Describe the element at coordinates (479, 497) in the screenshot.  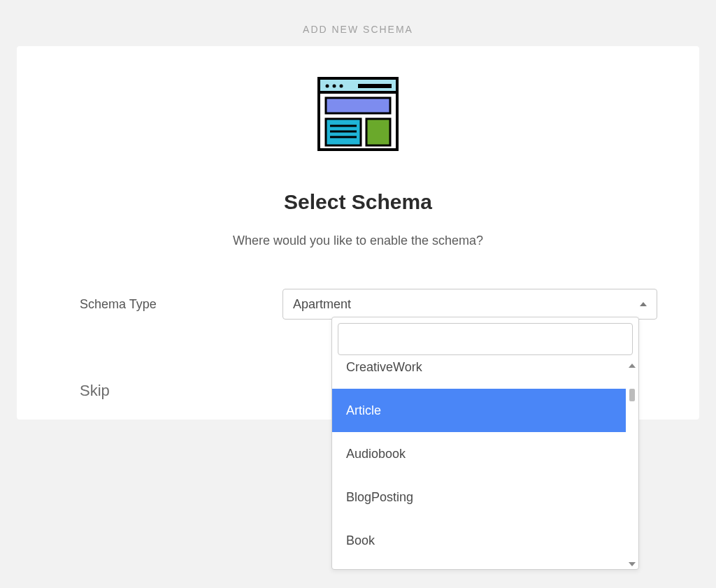
I see `dropdown-option-blogposting: BlogPosting` at that location.